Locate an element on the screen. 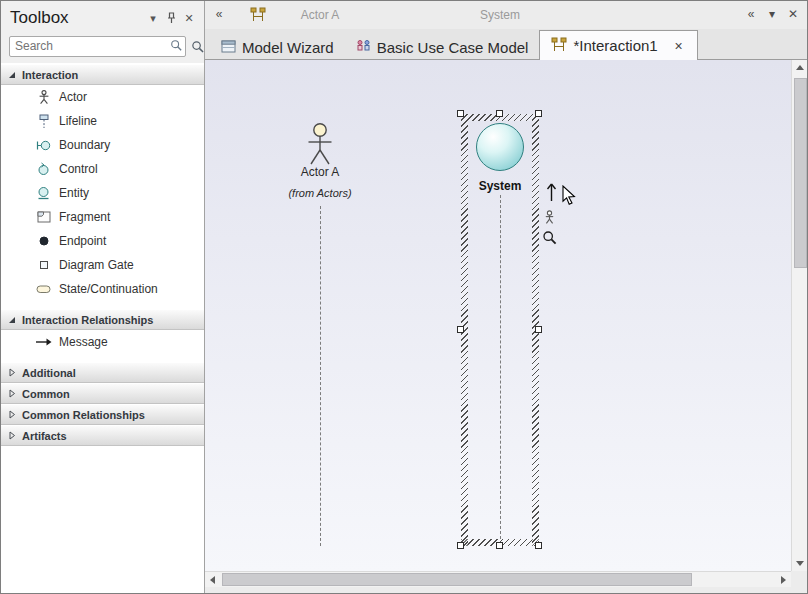 This screenshot has height=594, width=808. vertical-scrollbar is located at coordinates (799, 316).